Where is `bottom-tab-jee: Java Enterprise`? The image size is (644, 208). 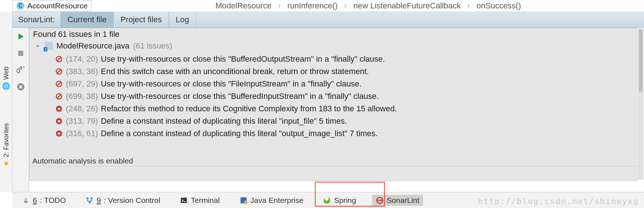 bottom-tab-jee: Java Enterprise is located at coordinates (272, 200).